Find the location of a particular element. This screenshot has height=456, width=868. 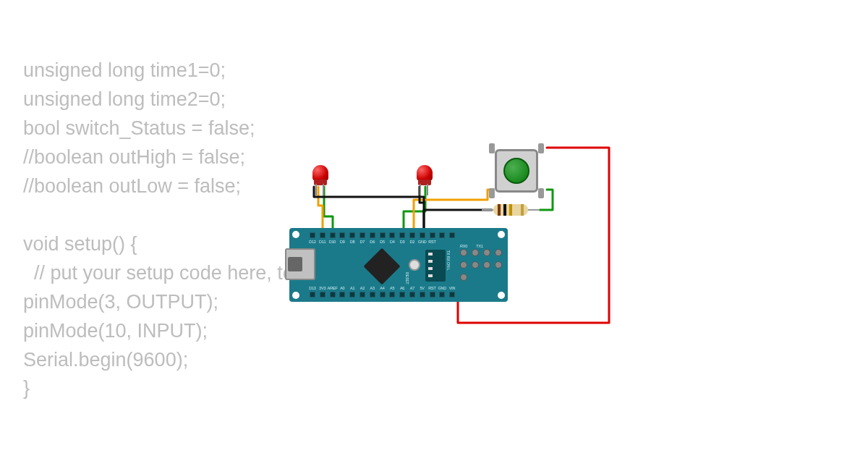

usb-port-icon is located at coordinates (300, 264).